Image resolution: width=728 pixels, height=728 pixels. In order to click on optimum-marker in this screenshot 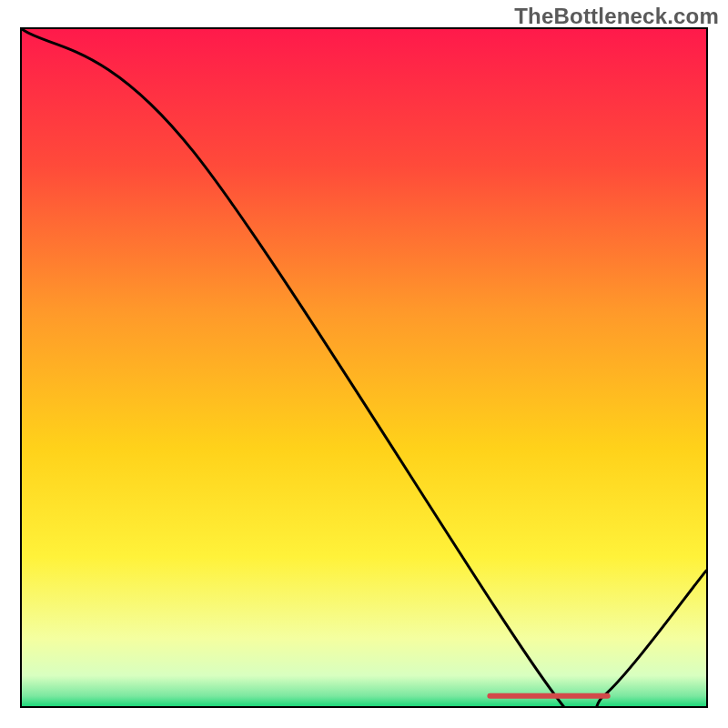, I will do `click(548, 696)`.